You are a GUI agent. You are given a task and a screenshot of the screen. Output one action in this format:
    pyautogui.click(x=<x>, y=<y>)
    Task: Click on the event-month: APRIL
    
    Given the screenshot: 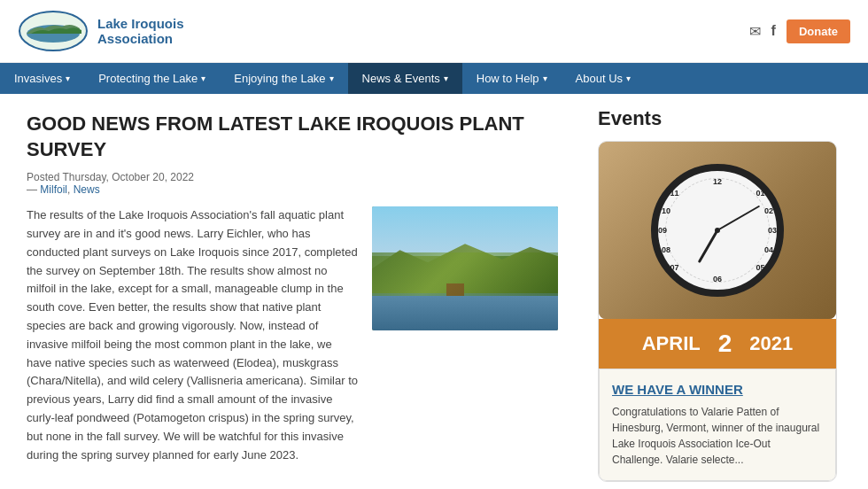 What is the action you would take?
    pyautogui.click(x=671, y=344)
    